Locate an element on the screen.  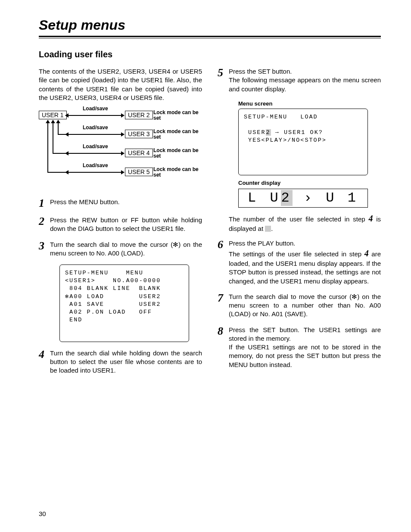
intro-text: The contents of the USER2, USER3, USER4 … is located at coordinates (121, 84).